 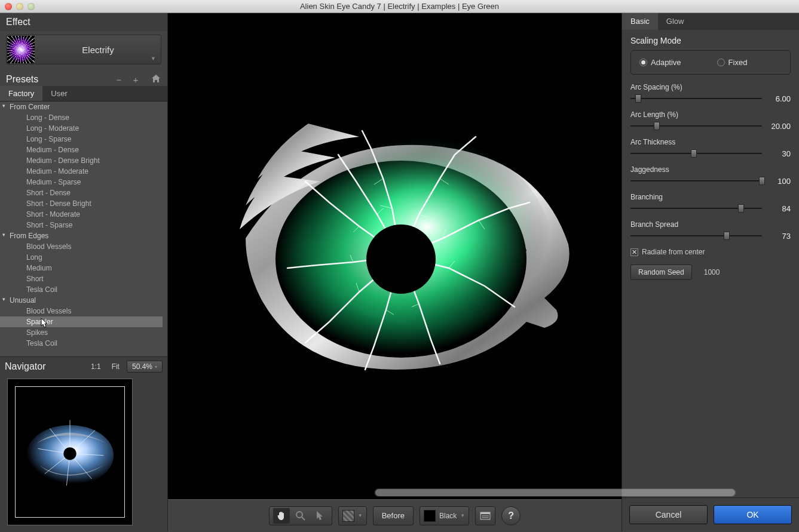 I want to click on foreground-swatch: ▼, so click(x=353, y=516).